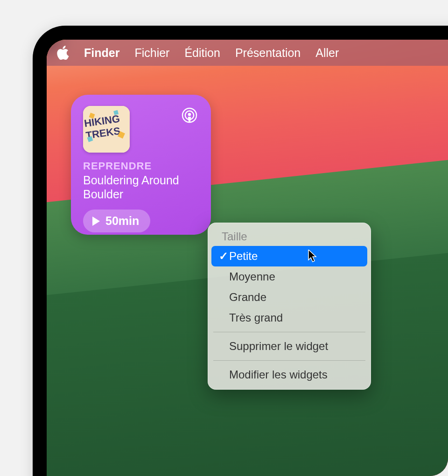 Image resolution: width=448 pixels, height=476 pixels. Describe the element at coordinates (289, 306) in the screenshot. I see `widget-context-menu: Taille ✓ Petite Moyenne Grande Très gran…` at that location.